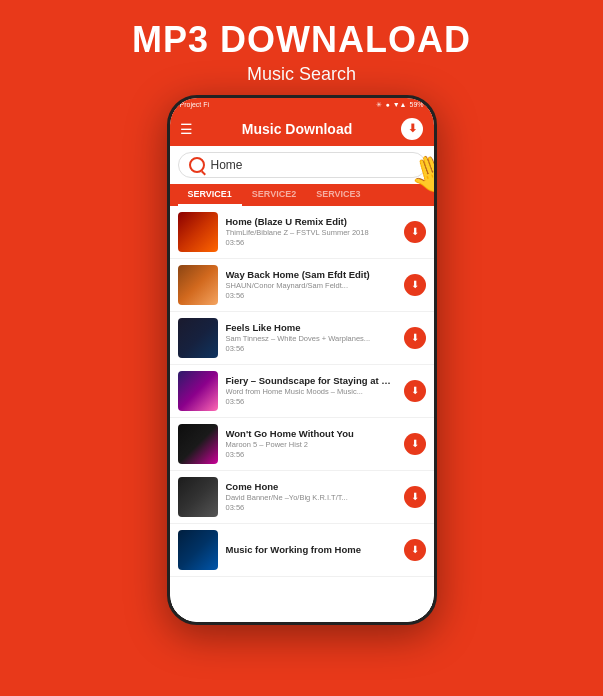 The width and height of the screenshot is (603, 696). What do you see at coordinates (311, 338) in the screenshot?
I see `song-info: Feels Like Home Sam Tinnesz – White Dove…` at bounding box center [311, 338].